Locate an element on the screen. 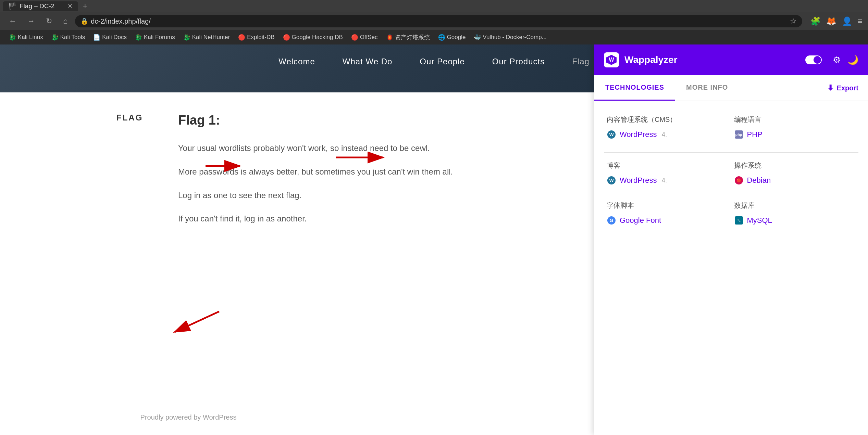 The image size is (868, 435). browser-chrome: 🏴 Flag – DC-2 ✕ + ← → ↻ ⌂ 🔒 dc-2/index.p… is located at coordinates (434, 22).